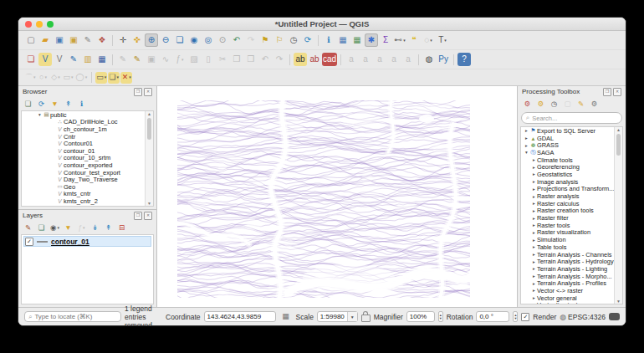  What do you see at coordinates (75, 316) in the screenshot?
I see `locate-input` at bounding box center [75, 316].